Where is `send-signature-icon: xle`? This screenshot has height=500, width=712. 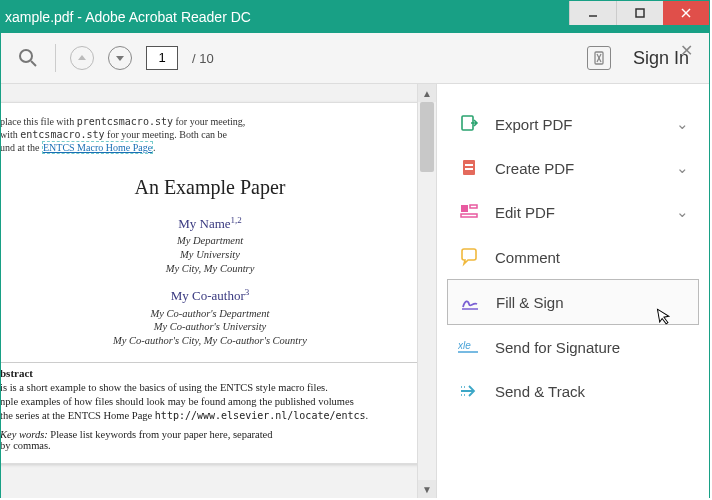 send-signature-icon: xle is located at coordinates (469, 347).